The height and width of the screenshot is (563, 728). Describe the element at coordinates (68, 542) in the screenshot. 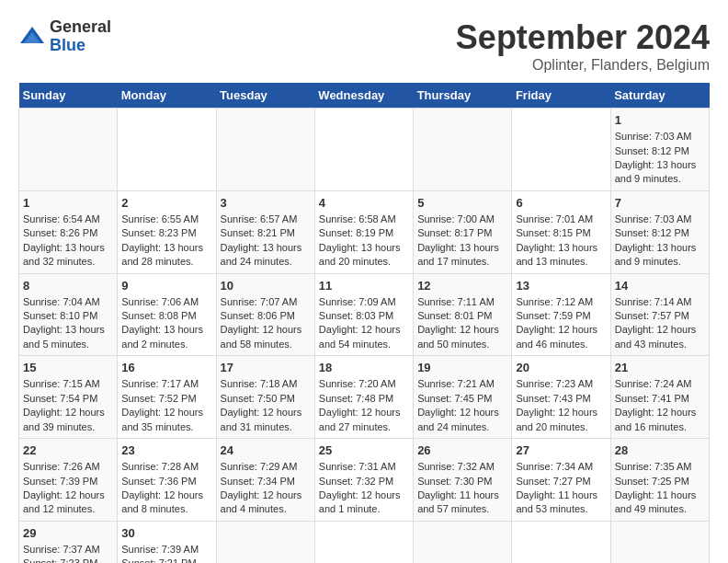

I see `calendar-cell: 29Sunrise: 7:37 AMSunset: 7:23 PMDayligh…` at that location.